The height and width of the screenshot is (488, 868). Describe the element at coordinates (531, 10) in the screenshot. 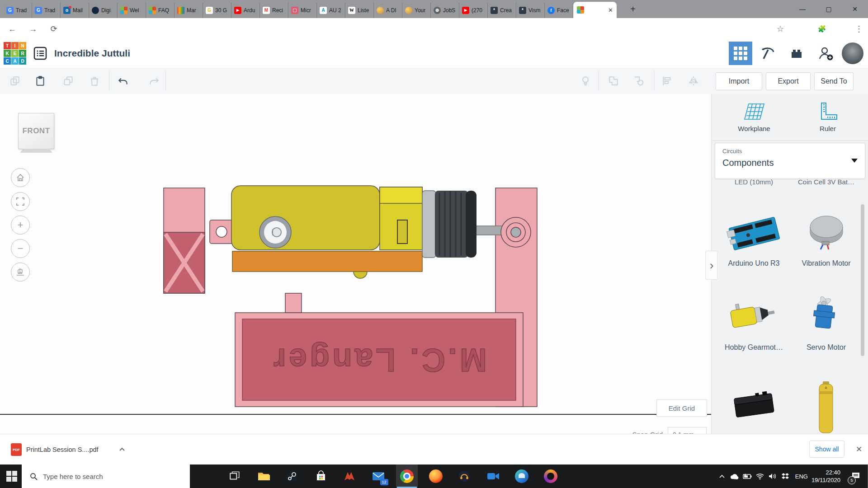

I see `browser-tab: *Vism` at that location.